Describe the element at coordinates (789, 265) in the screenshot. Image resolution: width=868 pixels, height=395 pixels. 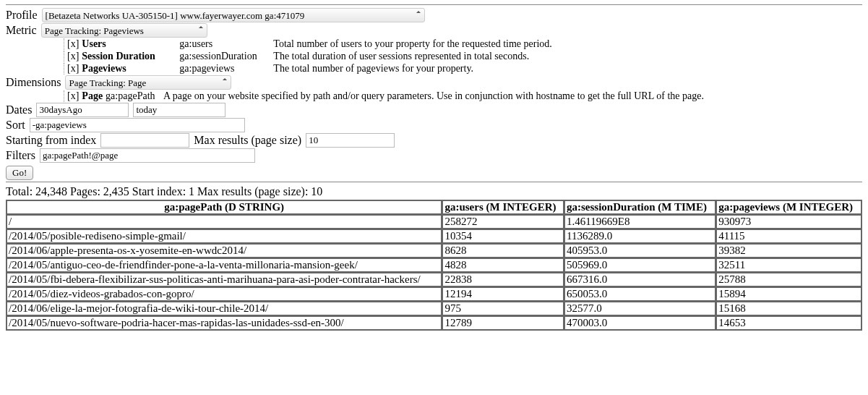
I see `table-cell: 32511` at that location.